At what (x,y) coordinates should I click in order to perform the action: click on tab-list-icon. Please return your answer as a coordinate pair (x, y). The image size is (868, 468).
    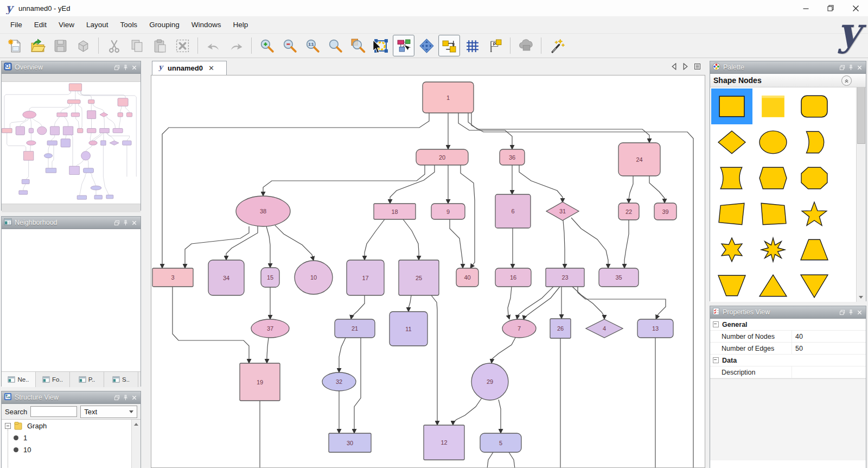
    Looking at the image, I should click on (698, 67).